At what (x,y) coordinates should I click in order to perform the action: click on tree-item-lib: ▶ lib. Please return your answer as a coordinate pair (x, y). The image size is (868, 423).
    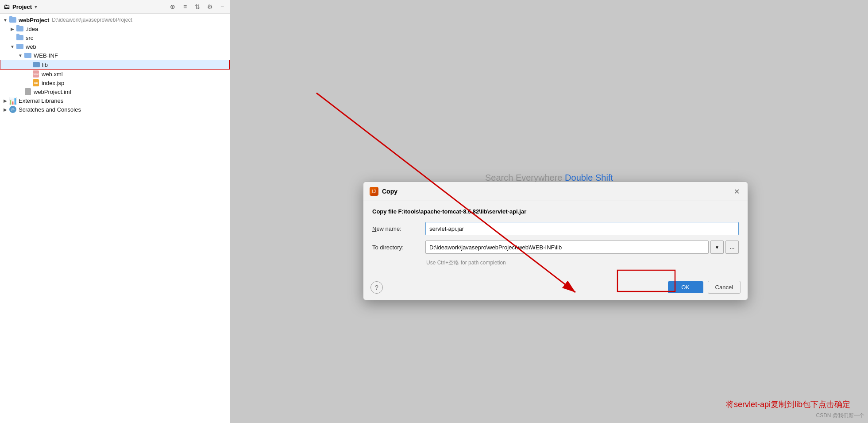
    Looking at the image, I should click on (115, 65).